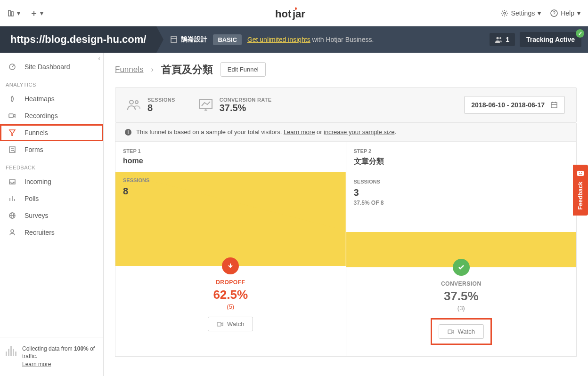 Image resolution: width=588 pixels, height=376 pixels. What do you see at coordinates (13, 67) in the screenshot?
I see `gauge-icon` at bounding box center [13, 67].